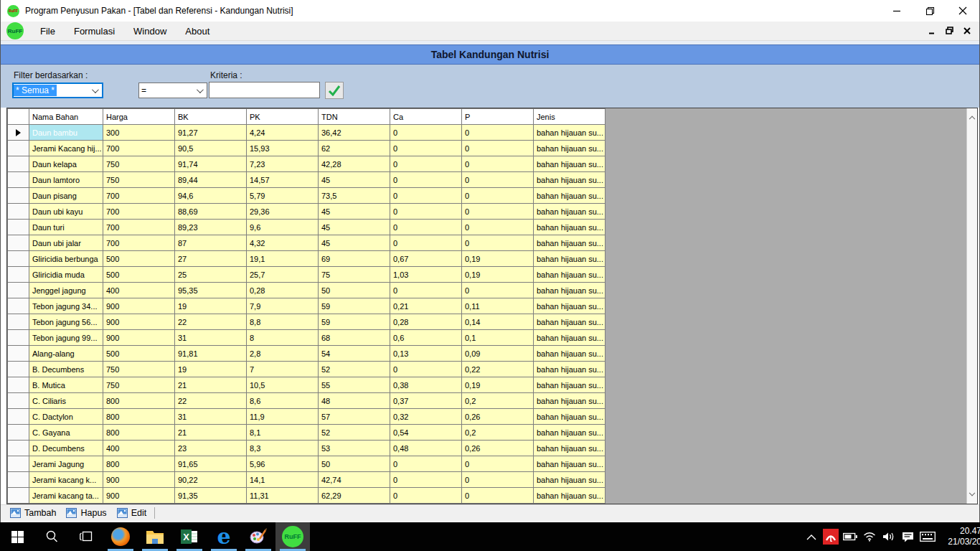  What do you see at coordinates (139, 306) in the screenshot?
I see `table-cell: 900` at bounding box center [139, 306].